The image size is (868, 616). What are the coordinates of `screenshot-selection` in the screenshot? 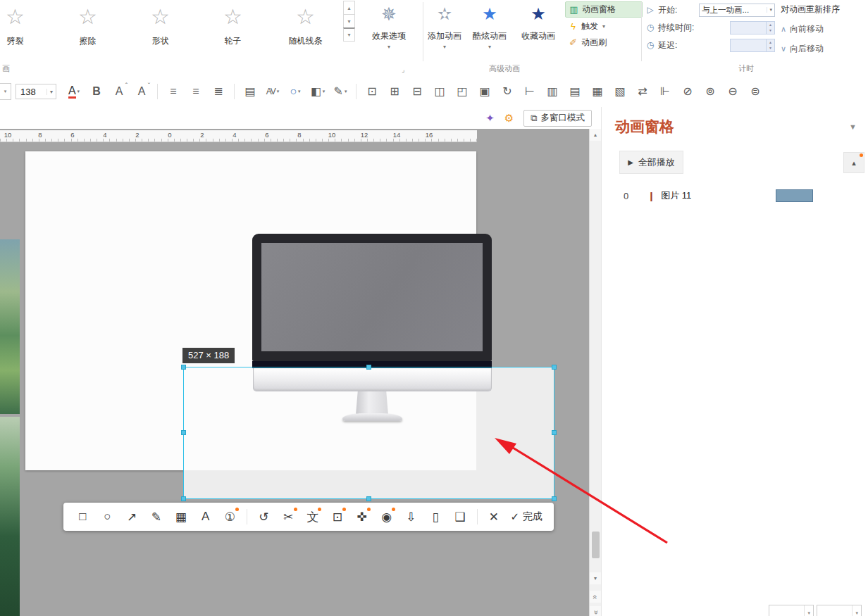 It's located at (369, 433).